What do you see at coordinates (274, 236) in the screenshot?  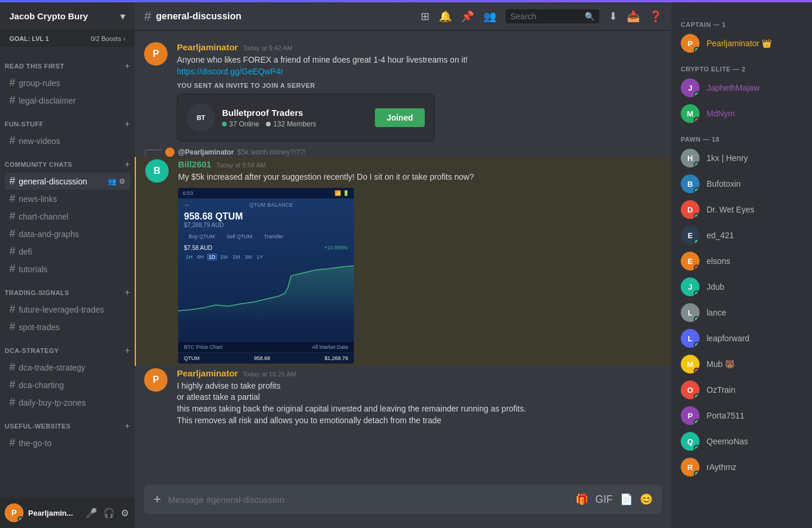 I see `transfer-button: Transfer` at bounding box center [274, 236].